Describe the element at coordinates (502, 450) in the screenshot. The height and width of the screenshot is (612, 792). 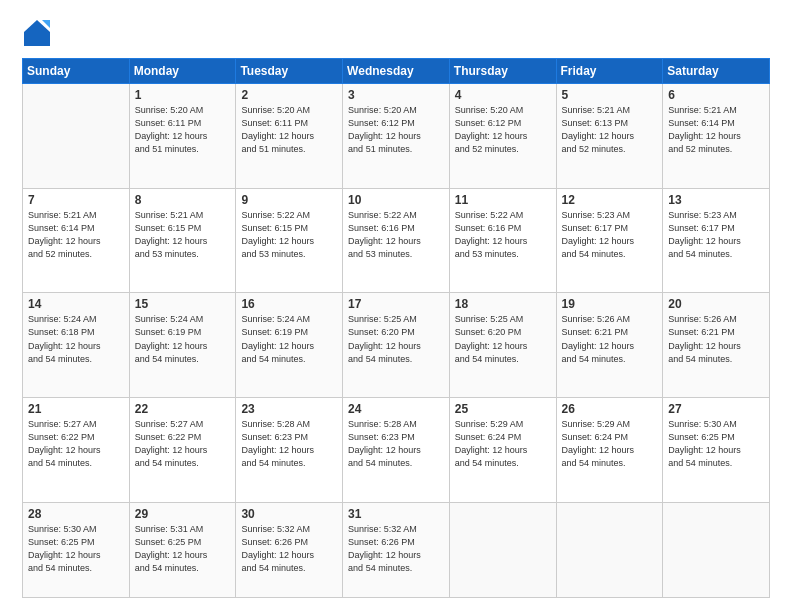
I see `calendar-cell: 25Sunrise: 5:29 AM Sunset: 6:24 PM Dayli…` at that location.